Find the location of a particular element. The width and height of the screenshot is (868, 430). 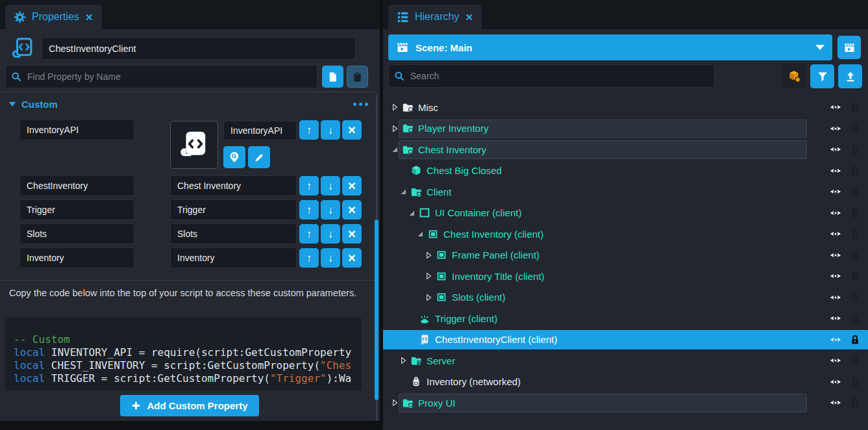

asset-thumbnail is located at coordinates (194, 145).